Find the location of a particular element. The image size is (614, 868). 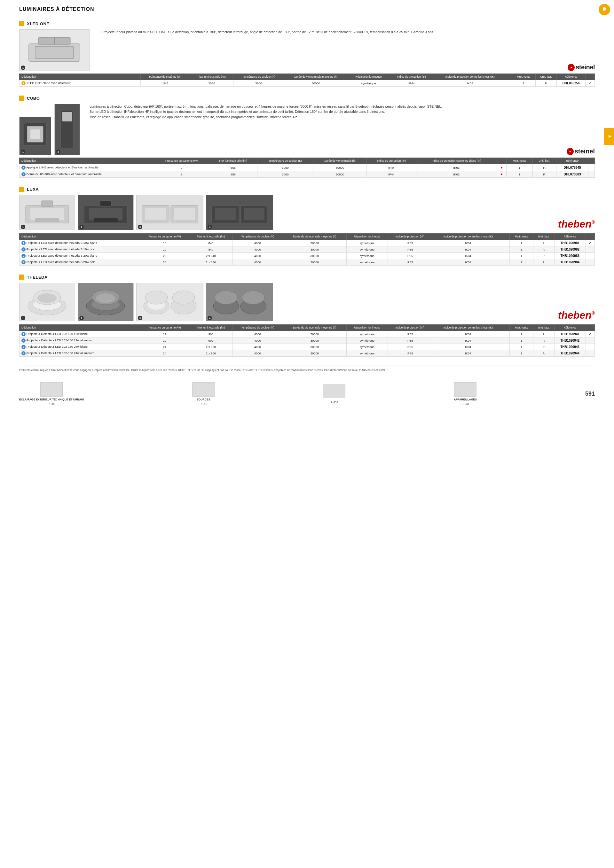

row-num: 1 is located at coordinates (23, 83).